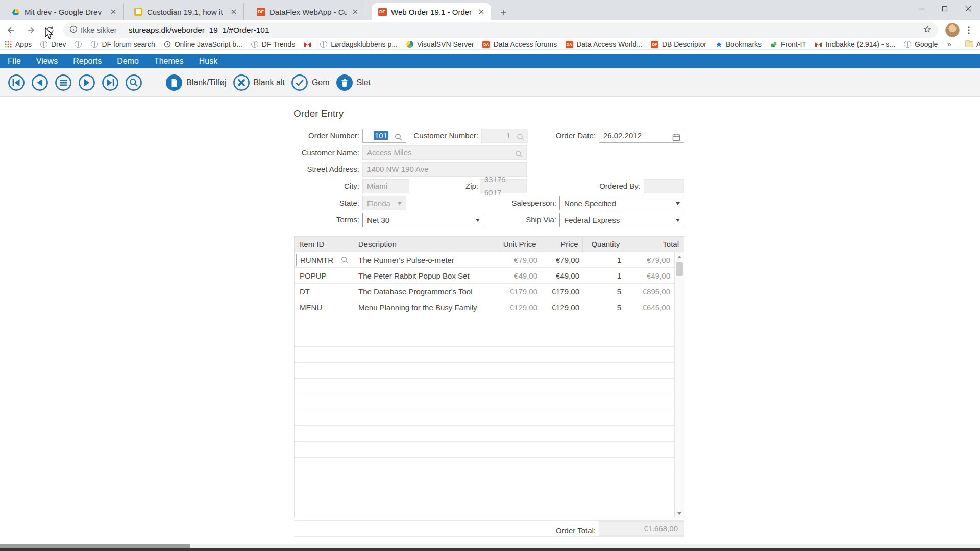  I want to click on maximize-button, so click(945, 9).